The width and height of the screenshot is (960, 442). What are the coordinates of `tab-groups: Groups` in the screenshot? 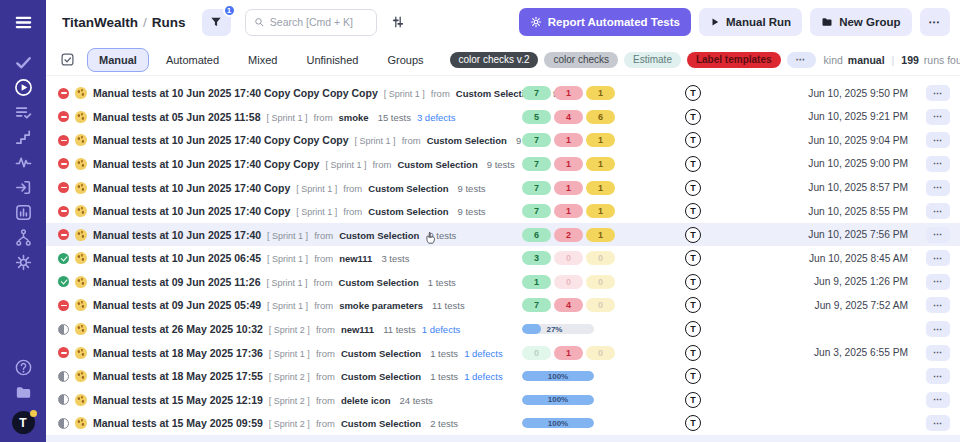 It's located at (405, 60).